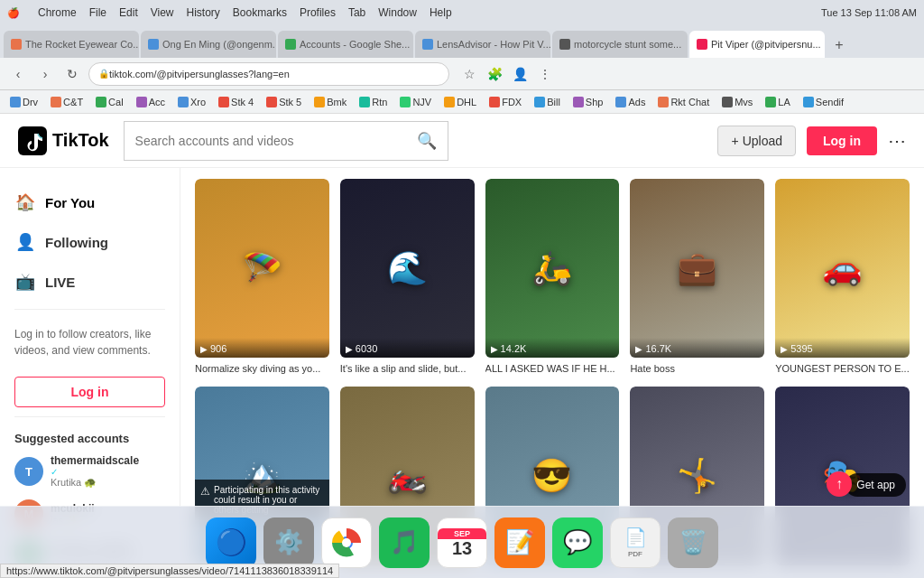 The width and height of the screenshot is (924, 578). I want to click on menu-profiles: Profiles, so click(318, 13).